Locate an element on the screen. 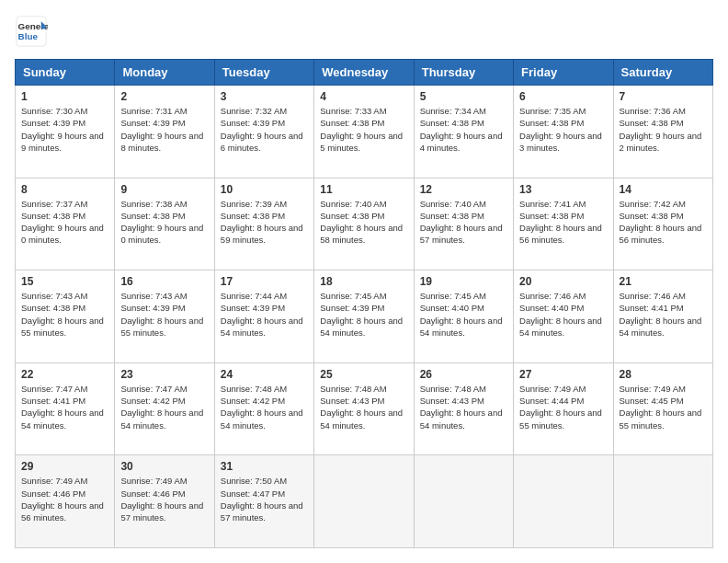 Image resolution: width=728 pixels, height=563 pixels. day-number: 29 is located at coordinates (64, 466).